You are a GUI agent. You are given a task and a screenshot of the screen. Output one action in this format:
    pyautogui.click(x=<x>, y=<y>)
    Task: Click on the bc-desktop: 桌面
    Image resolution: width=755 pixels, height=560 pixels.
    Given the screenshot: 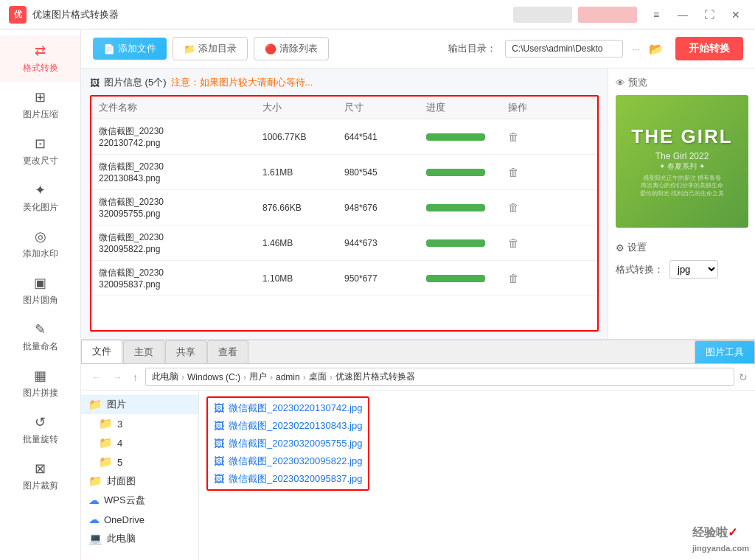 What is the action you would take?
    pyautogui.click(x=318, y=377)
    